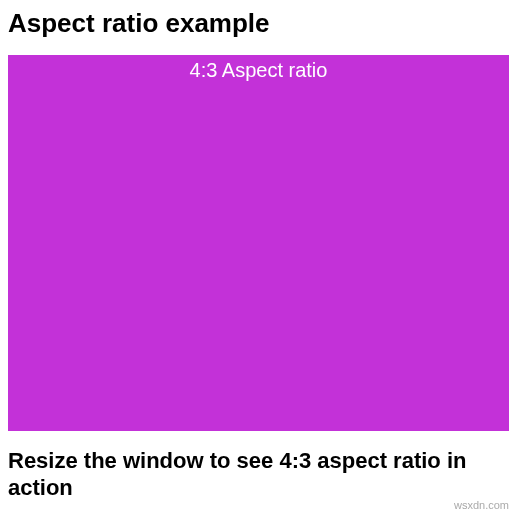 The height and width of the screenshot is (517, 517). What do you see at coordinates (482, 505) in the screenshot?
I see `watermark: wsxdn.com` at bounding box center [482, 505].